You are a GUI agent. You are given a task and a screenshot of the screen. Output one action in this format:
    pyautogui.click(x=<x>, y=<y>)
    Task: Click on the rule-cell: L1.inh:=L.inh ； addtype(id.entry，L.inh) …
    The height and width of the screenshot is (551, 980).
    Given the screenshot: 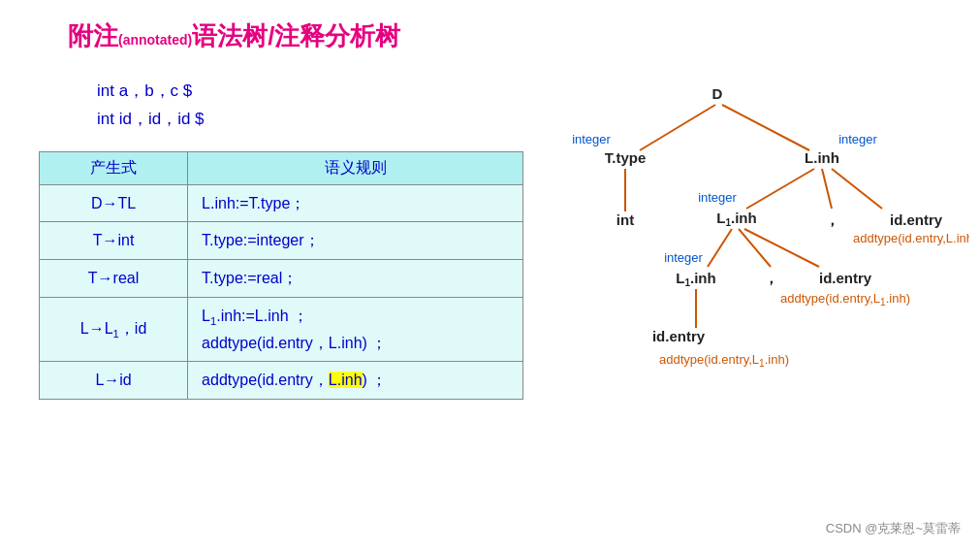 What is the action you would take?
    pyautogui.click(x=356, y=330)
    